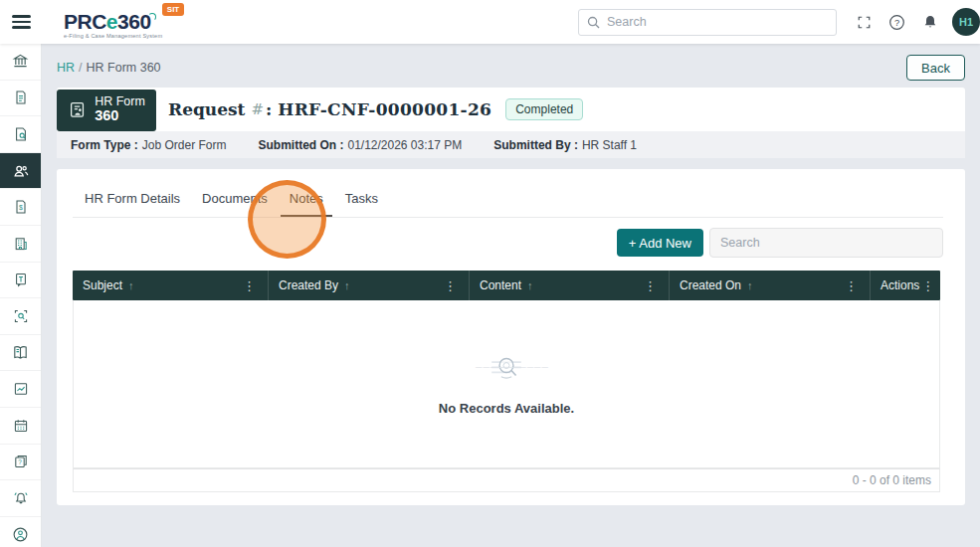 The image size is (980, 547). I want to click on file-t-icon, so click(21, 279).